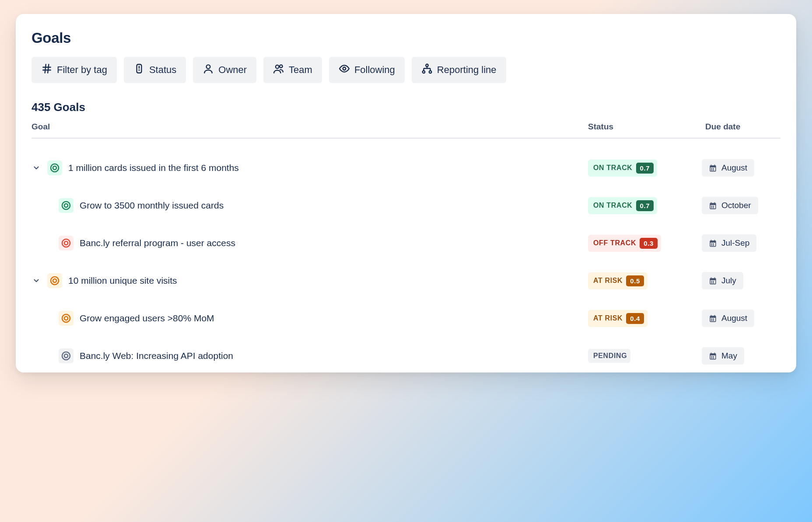 This screenshot has width=812, height=522. Describe the element at coordinates (225, 70) in the screenshot. I see `filter-owner: Owner` at that location.